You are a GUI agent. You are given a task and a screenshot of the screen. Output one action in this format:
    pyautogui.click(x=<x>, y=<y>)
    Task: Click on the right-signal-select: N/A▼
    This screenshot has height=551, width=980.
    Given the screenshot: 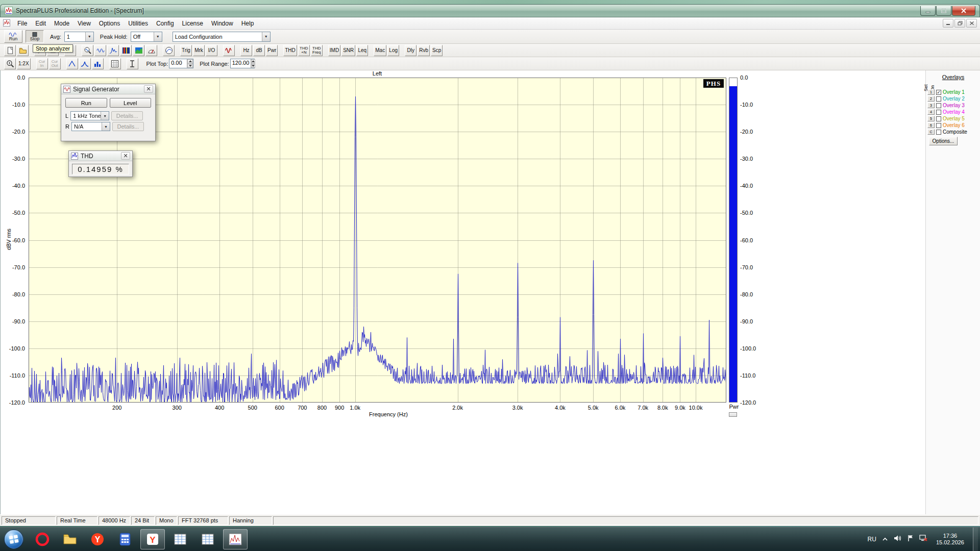 What is the action you would take?
    pyautogui.click(x=91, y=127)
    